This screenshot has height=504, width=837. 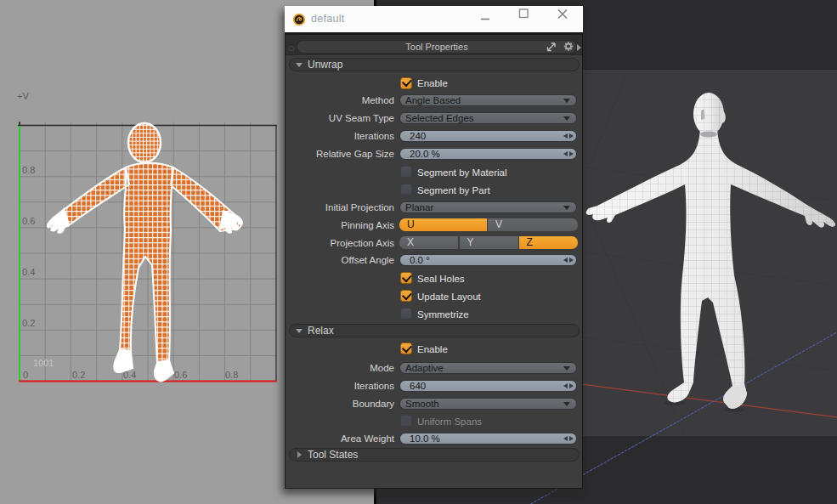 I want to click on svg-text: 0.4, so click(x=29, y=272).